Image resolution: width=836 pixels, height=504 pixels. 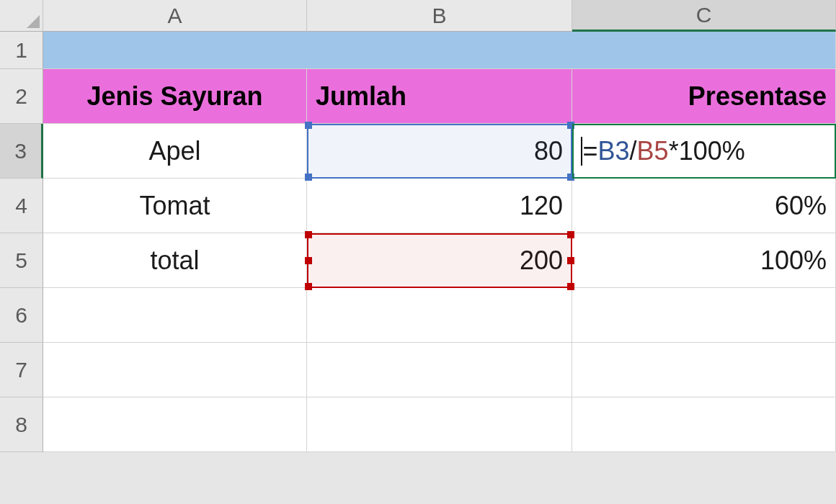 What do you see at coordinates (22, 16) in the screenshot?
I see `select-all-triangle` at bounding box center [22, 16].